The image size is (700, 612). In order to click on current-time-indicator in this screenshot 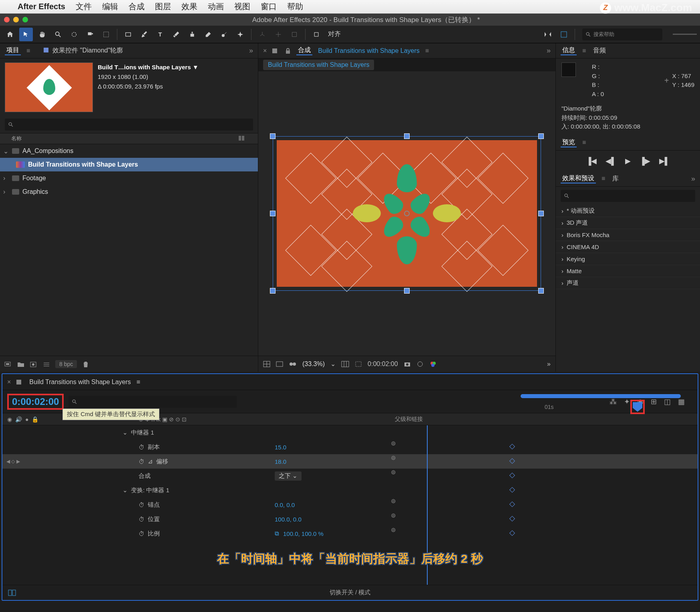, I will do `click(638, 407)`.